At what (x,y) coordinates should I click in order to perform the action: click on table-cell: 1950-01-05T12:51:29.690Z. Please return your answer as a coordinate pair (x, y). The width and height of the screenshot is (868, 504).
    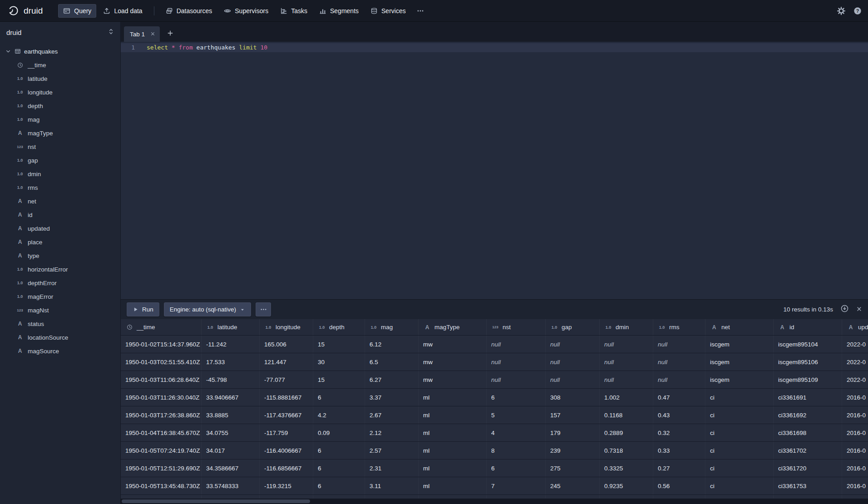
    Looking at the image, I should click on (161, 468).